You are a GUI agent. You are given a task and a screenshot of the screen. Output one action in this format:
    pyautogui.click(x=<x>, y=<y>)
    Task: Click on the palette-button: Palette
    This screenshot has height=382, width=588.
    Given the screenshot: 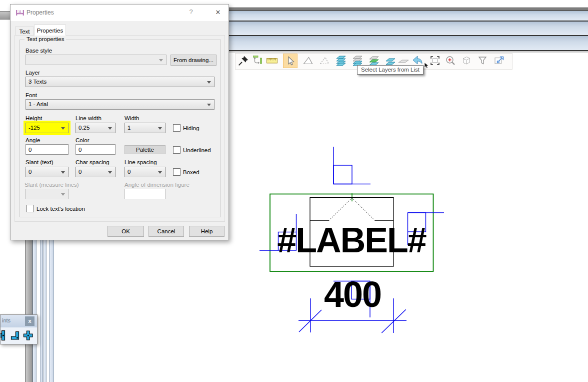 What is the action you would take?
    pyautogui.click(x=145, y=150)
    